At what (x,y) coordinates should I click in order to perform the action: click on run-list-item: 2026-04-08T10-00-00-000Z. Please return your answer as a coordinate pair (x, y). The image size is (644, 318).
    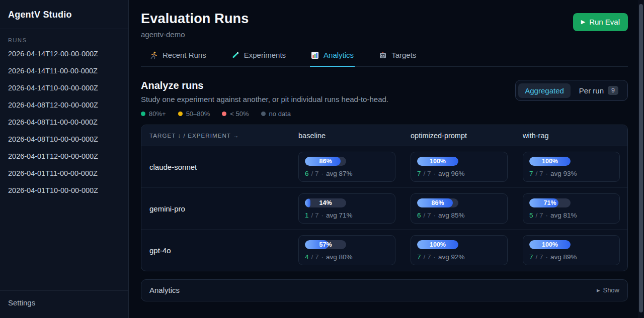
    Looking at the image, I should click on (64, 139).